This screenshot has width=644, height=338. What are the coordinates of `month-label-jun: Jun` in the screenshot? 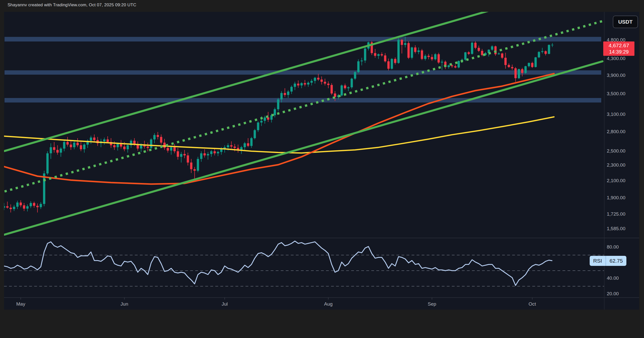 It's located at (124, 304).